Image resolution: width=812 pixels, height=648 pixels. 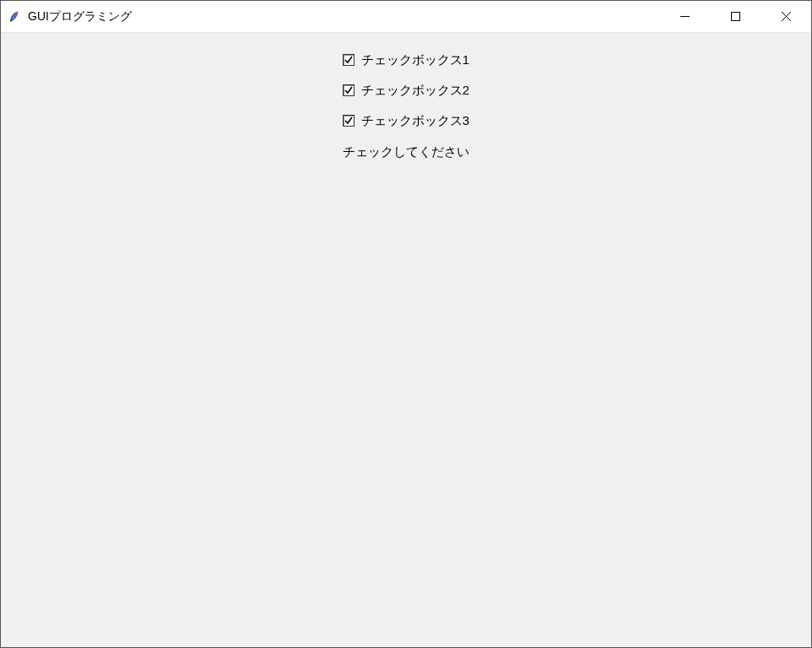 I want to click on window-controls, so click(x=735, y=17).